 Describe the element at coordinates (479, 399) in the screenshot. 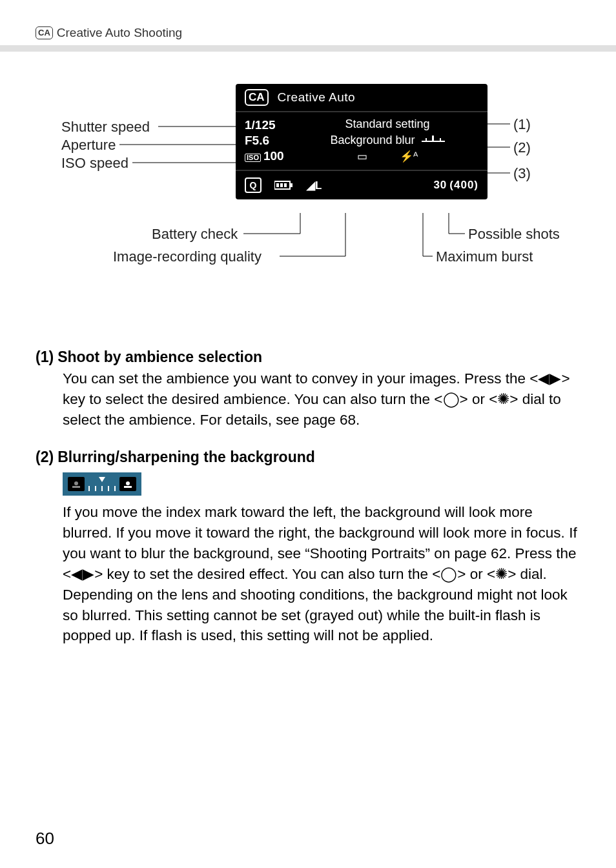

I see `s1-text-c: > or <` at that location.